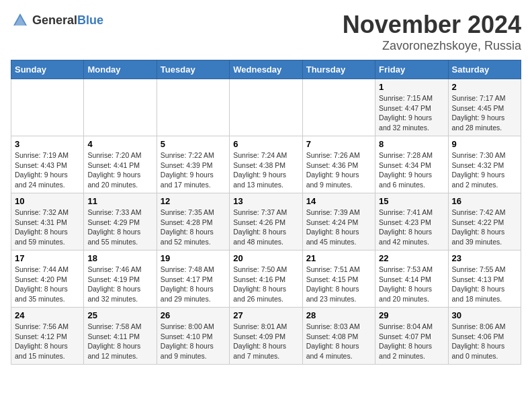 This screenshot has width=532, height=411. What do you see at coordinates (266, 107) in the screenshot?
I see `week-row-1: 1Sunrise: 7:15 AM Sunset: 4:47 PM Daylig…` at bounding box center [266, 107].